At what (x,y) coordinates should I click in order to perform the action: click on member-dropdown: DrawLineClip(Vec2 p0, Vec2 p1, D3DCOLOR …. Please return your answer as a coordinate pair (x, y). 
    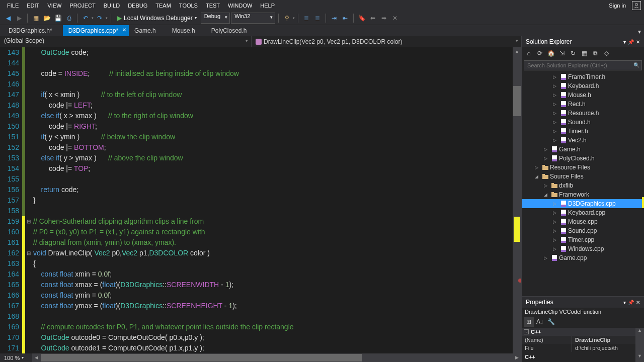
    Looking at the image, I should click on (386, 42).